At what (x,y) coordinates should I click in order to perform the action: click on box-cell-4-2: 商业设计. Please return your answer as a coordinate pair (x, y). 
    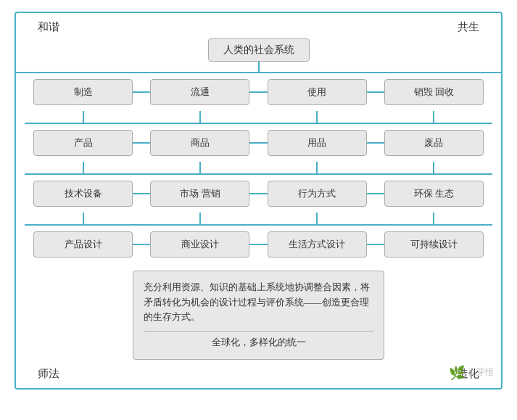
    Looking at the image, I should click on (200, 244).